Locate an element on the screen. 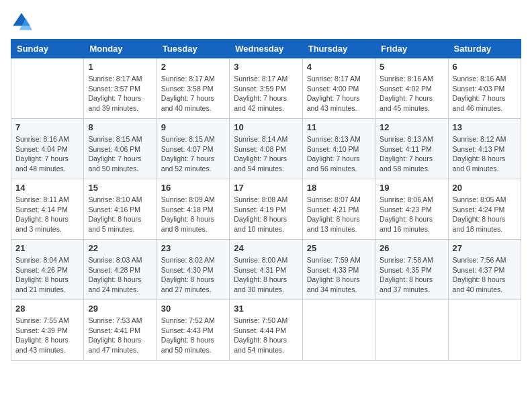  calendar-cell: 2 Sunrise: 8:17 AMSunset: 3:58 PMDayligh… is located at coordinates (193, 89).